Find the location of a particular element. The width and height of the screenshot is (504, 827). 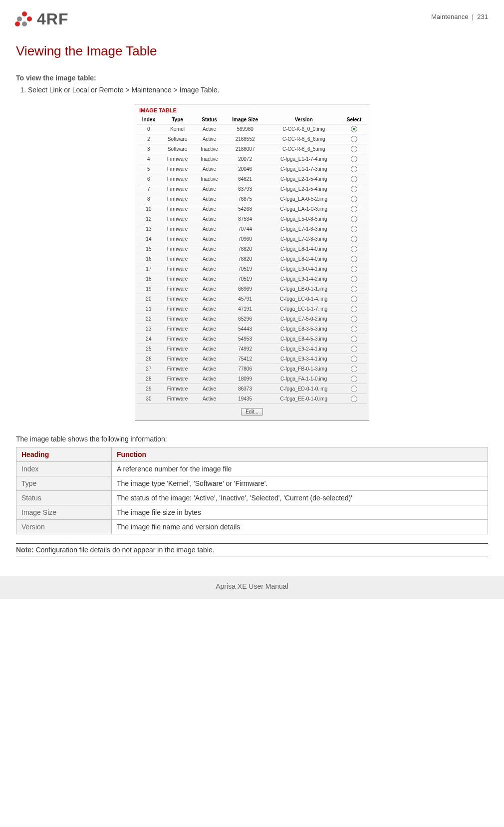

cell-type: Kernel is located at coordinates (178, 129).